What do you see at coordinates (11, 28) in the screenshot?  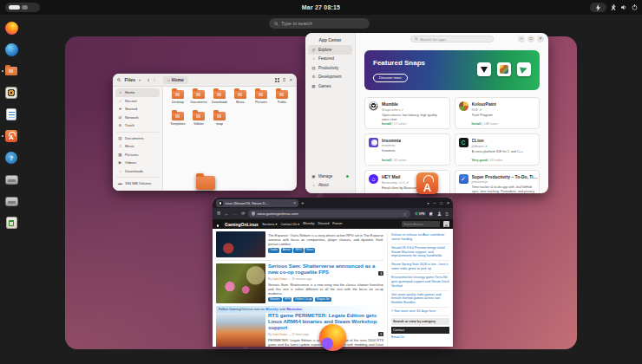 I see `dock-firefox` at bounding box center [11, 28].